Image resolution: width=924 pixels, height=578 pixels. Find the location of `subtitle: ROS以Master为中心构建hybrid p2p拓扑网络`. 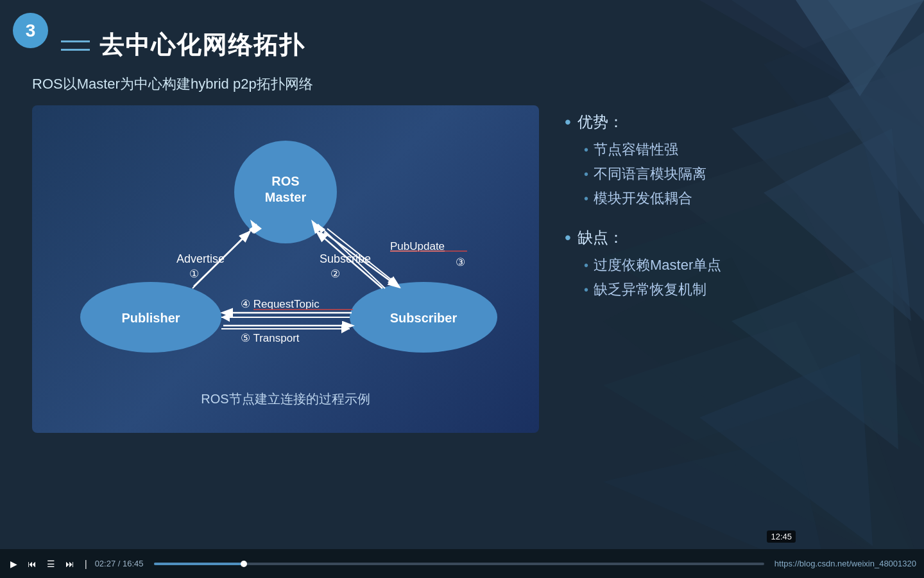

subtitle: ROS以Master为中心构建hybrid p2p拓扑网络 is located at coordinates (462, 84).